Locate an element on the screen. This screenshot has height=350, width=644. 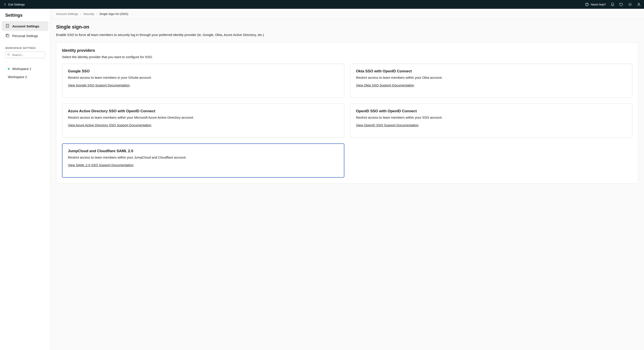
provider-name: Okta SSO with OpenID Connect is located at coordinates (491, 71).